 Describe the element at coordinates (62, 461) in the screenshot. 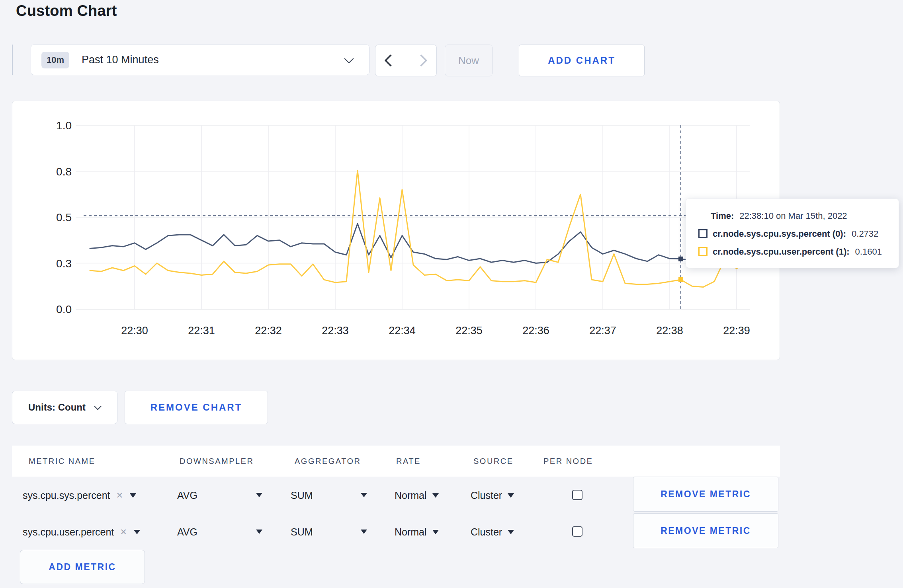

I see `col-header-metric-name: METRIC NAME` at that location.